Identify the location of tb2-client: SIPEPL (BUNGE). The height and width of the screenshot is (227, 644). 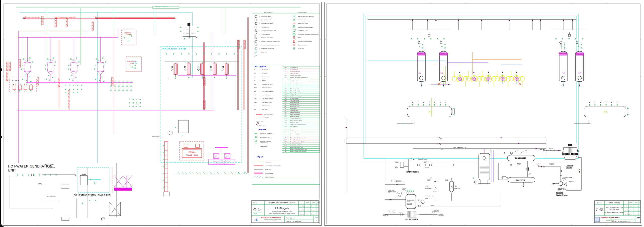
(614, 203).